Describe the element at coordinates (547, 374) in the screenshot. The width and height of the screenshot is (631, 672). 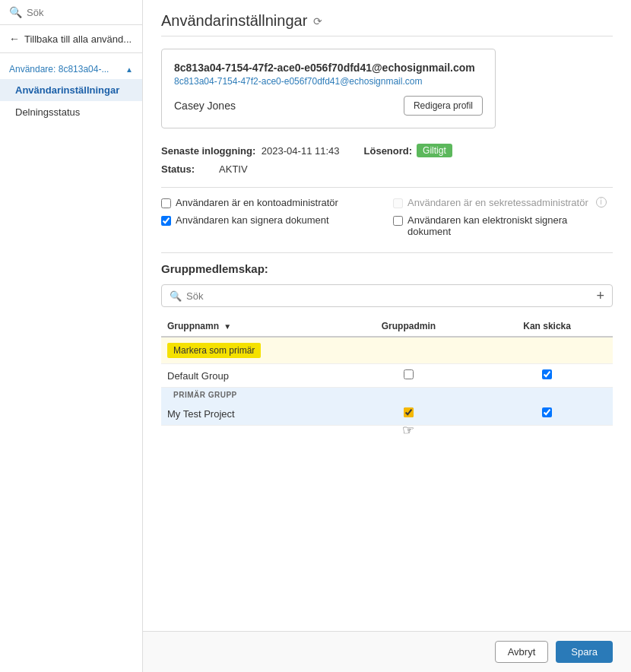
I see `default-group-send-checkbox` at that location.